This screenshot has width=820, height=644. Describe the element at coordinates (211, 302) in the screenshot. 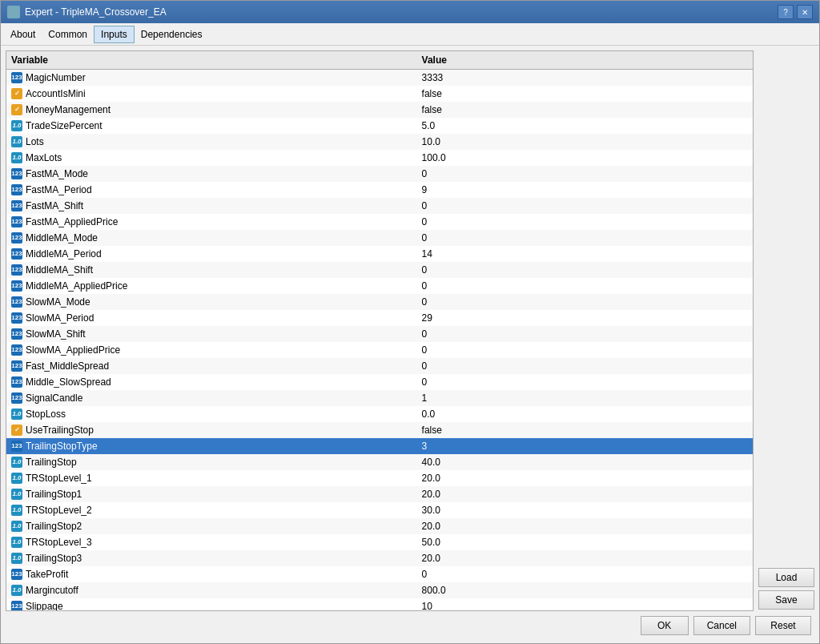

I see `variable-cell: 123 SlowMA_Mode` at that location.